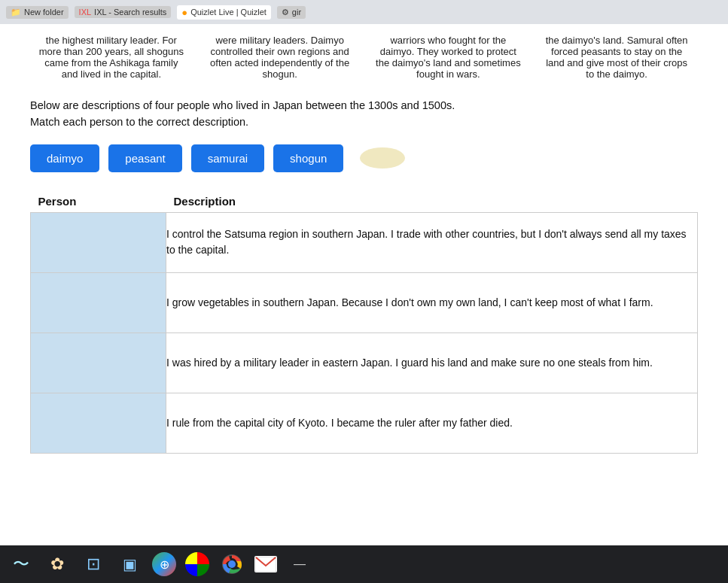 The width and height of the screenshot is (728, 583). I want to click on description-cell-0: I control the Satsuma region in southern…, so click(432, 242).